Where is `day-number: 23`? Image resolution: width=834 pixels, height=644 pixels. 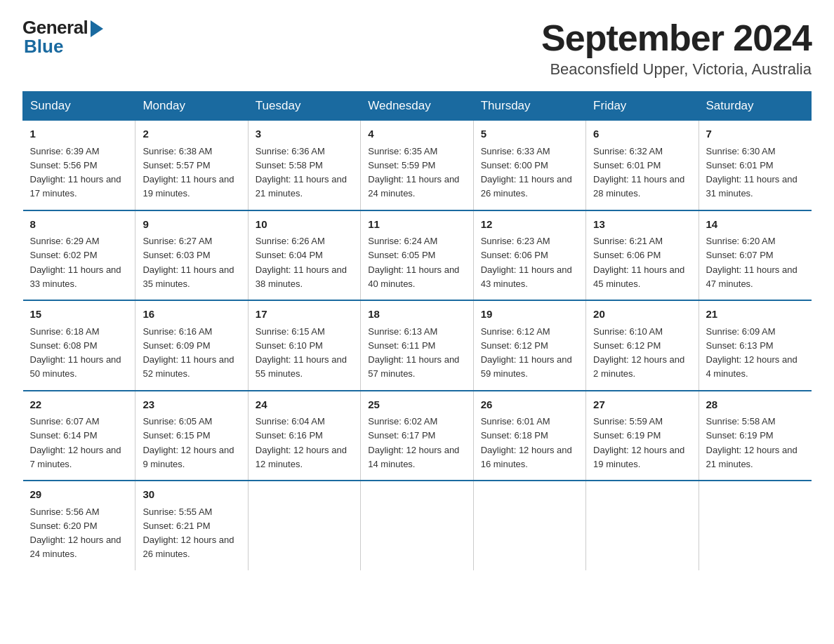
day-number: 23 is located at coordinates (191, 405).